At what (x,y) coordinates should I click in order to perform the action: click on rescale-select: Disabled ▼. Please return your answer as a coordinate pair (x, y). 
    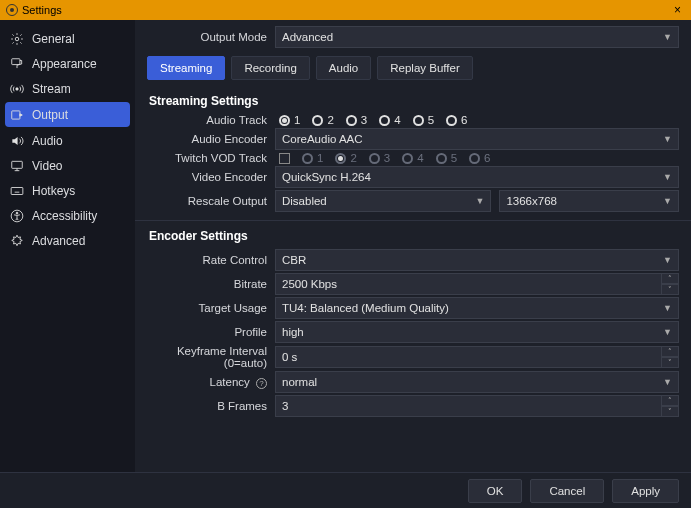
    Looking at the image, I should click on (383, 201).